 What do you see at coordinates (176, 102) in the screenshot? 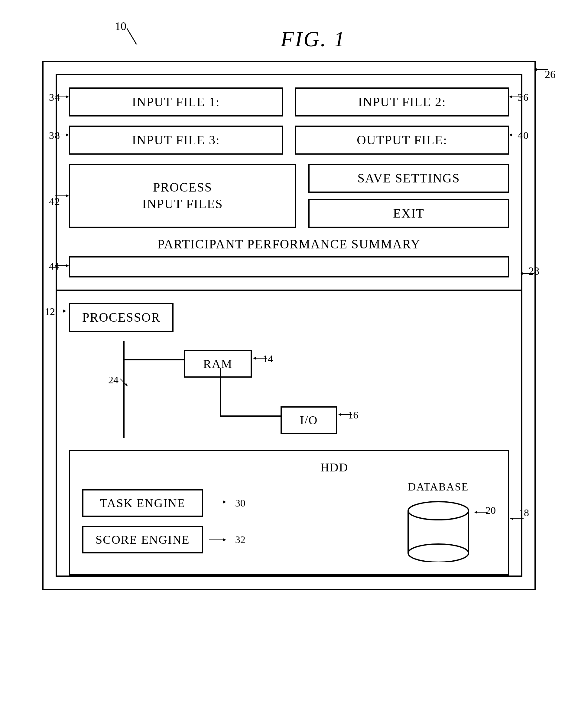
I see `input-file-1-label: INPUT FILE 1:` at bounding box center [176, 102].